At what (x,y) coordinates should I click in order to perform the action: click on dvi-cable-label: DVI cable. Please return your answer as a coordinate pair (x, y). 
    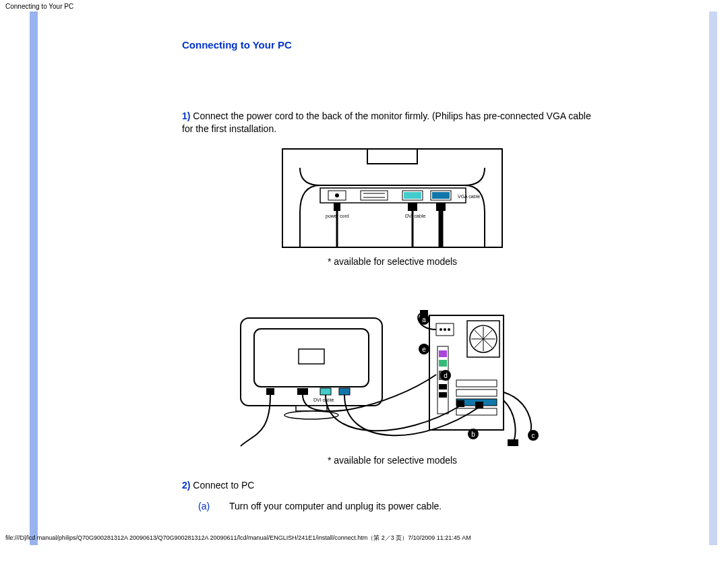
    Looking at the image, I should click on (415, 216).